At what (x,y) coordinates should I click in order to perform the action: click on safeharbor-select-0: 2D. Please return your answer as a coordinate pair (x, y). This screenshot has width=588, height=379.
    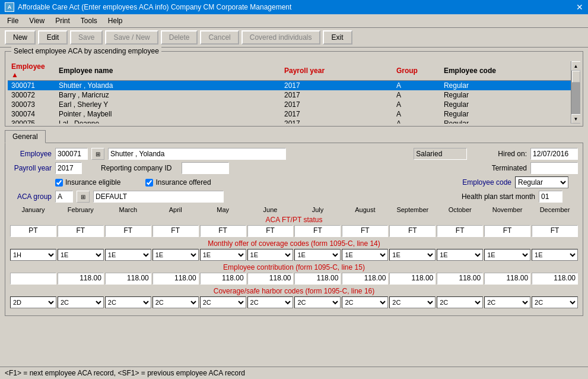
    Looking at the image, I should click on (33, 302).